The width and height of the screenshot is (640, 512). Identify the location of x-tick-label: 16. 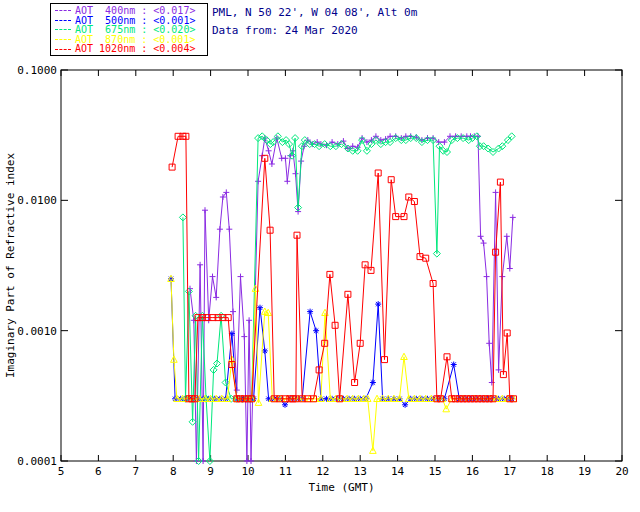
(472, 472).